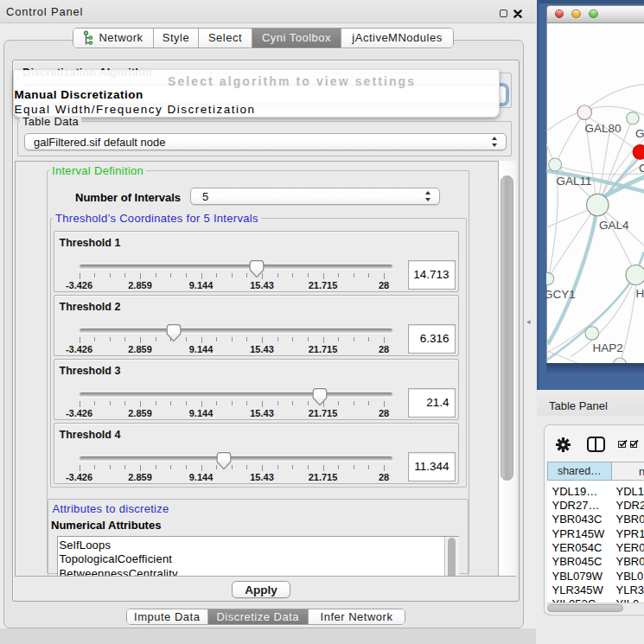  What do you see at coordinates (574, 182) in the screenshot?
I see `svg-text: GAL11` at bounding box center [574, 182].